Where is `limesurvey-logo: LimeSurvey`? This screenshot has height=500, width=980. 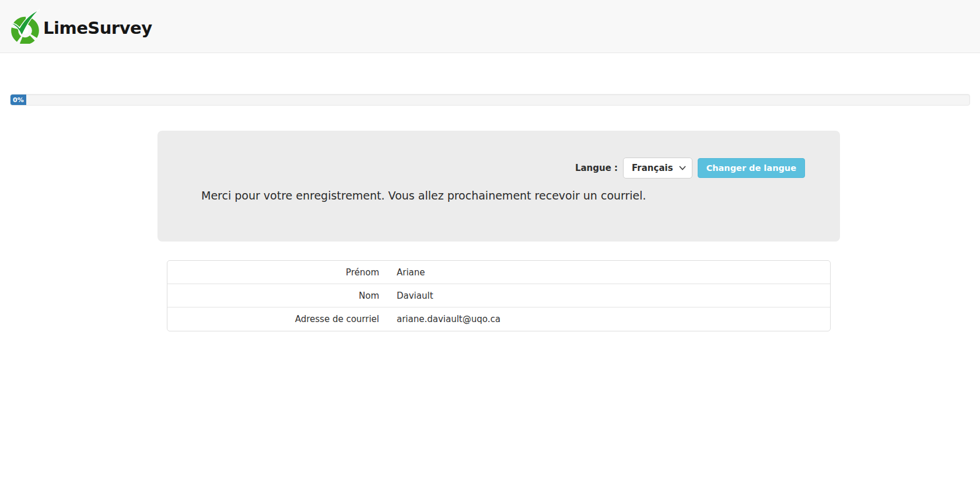 limesurvey-logo: LimeSurvey is located at coordinates (80, 26).